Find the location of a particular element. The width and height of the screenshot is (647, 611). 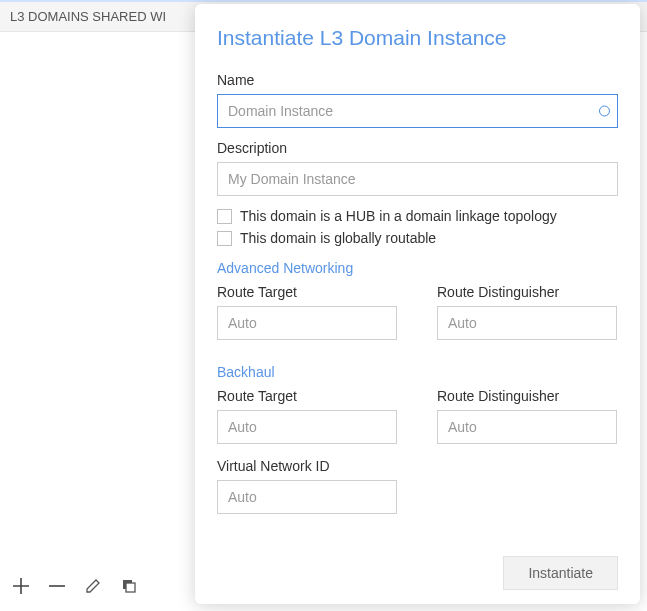

vni-label: Virtual Network ID is located at coordinates (307, 466).